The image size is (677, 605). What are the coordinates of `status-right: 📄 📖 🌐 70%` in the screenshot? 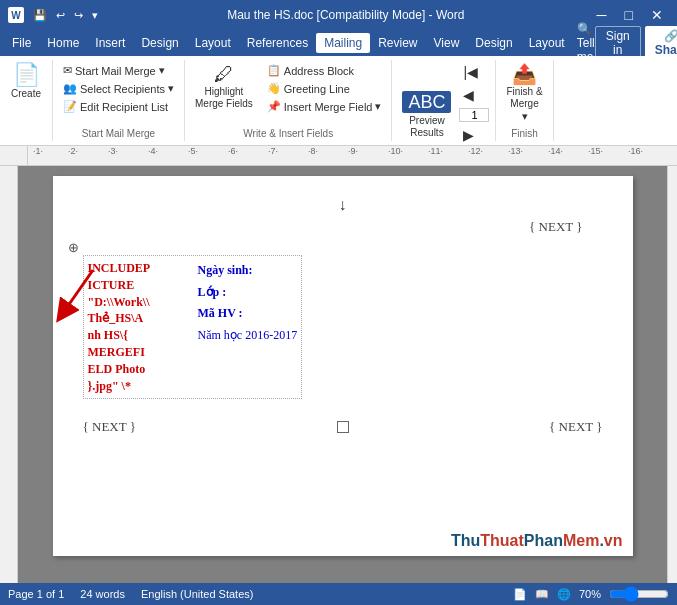 It's located at (591, 594).